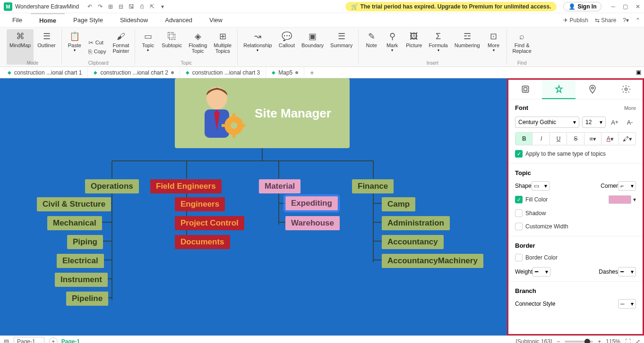 This screenshot has height=343, width=644. What do you see at coordinates (85, 242) in the screenshot?
I see `node-piping: Piping` at bounding box center [85, 242].